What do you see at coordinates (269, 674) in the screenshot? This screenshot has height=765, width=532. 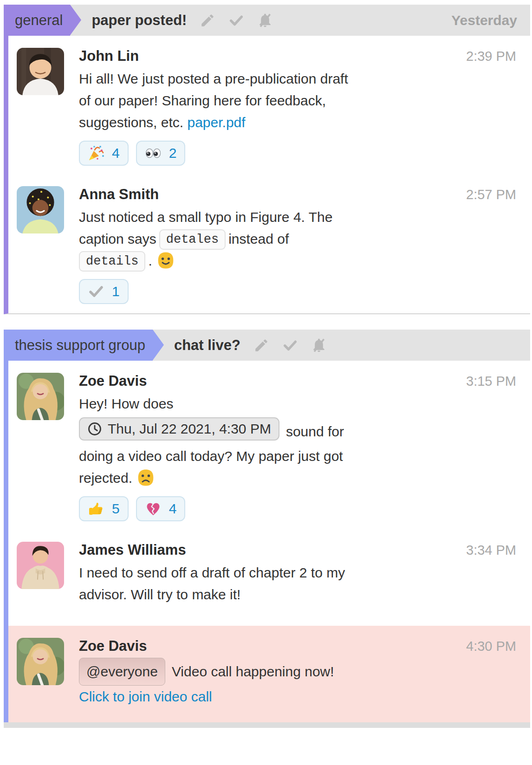 I see `message-zoe-davis-2-mention: Zoe Davis 4:30 PM @everyoneVideo call ha…` at bounding box center [269, 674].